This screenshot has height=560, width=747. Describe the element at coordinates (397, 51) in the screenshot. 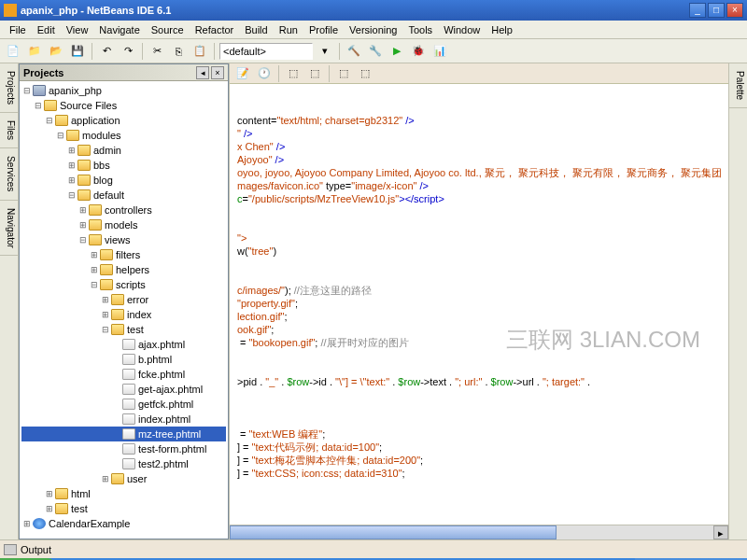

I see `run-button: ▶` at that location.